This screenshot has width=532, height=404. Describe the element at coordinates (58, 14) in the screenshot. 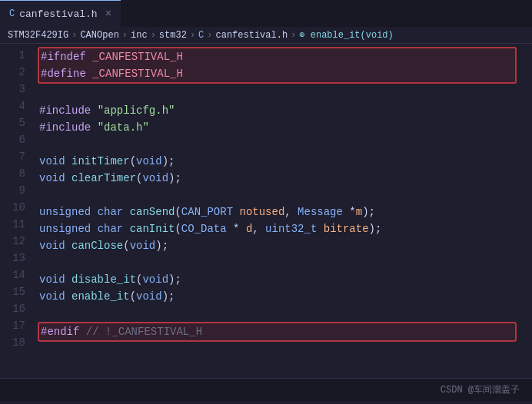

I see `tab-label: canfestival.h` at that location.